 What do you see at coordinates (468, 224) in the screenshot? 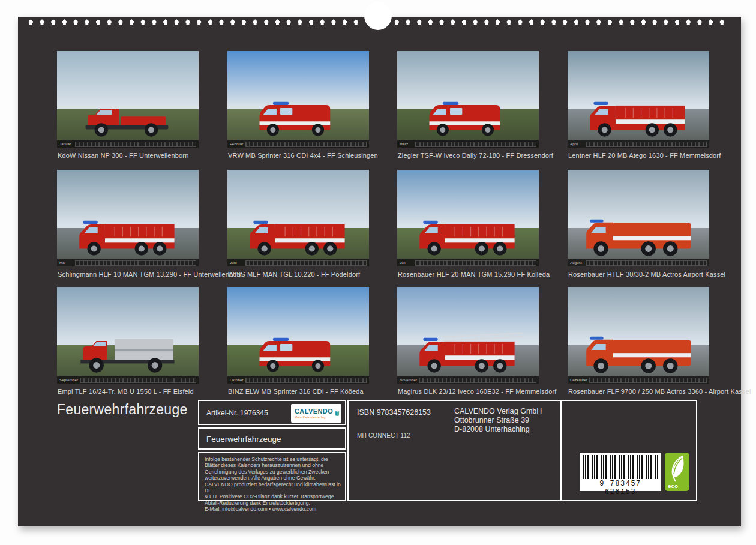
I see `calendar-month-thumbnail: Juli Rosenbauer HLF 20 MAN TGM 15.290 FF…` at bounding box center [468, 224].